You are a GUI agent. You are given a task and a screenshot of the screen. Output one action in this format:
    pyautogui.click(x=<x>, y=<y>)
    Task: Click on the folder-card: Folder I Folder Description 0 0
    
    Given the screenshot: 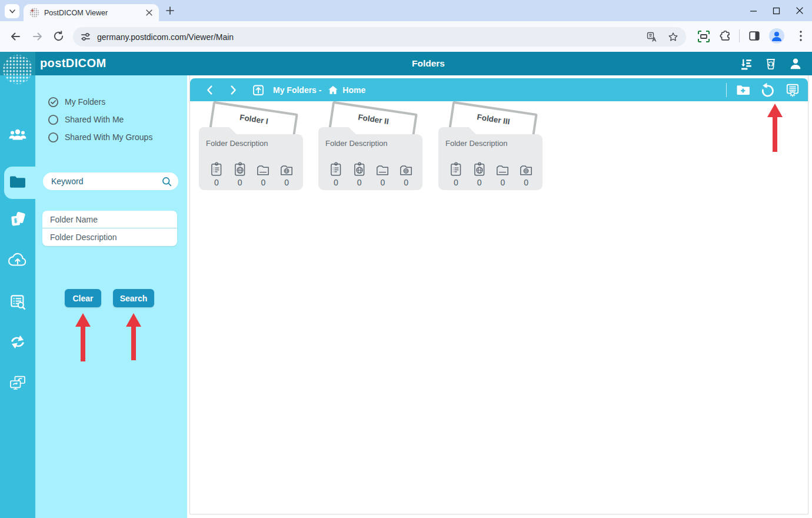 What is the action you would take?
    pyautogui.click(x=251, y=149)
    